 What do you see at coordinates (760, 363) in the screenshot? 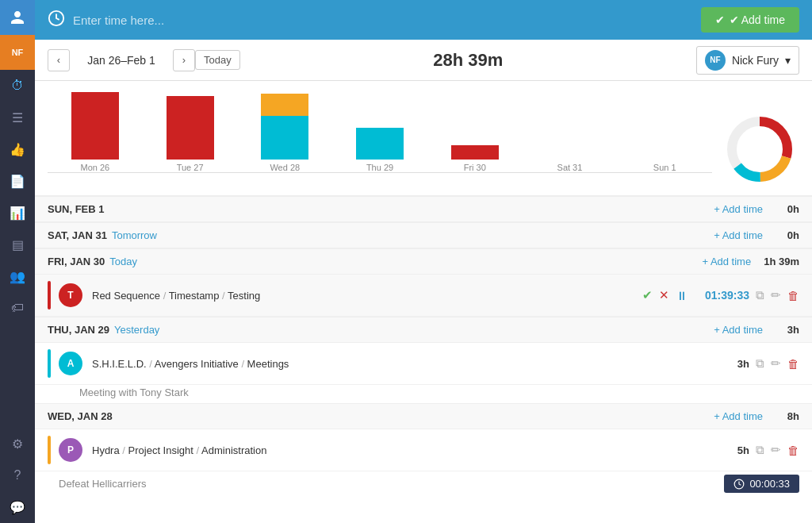
I see `entry-actions-shield: 3h ⧉ ✏ 🗑` at bounding box center [760, 363].